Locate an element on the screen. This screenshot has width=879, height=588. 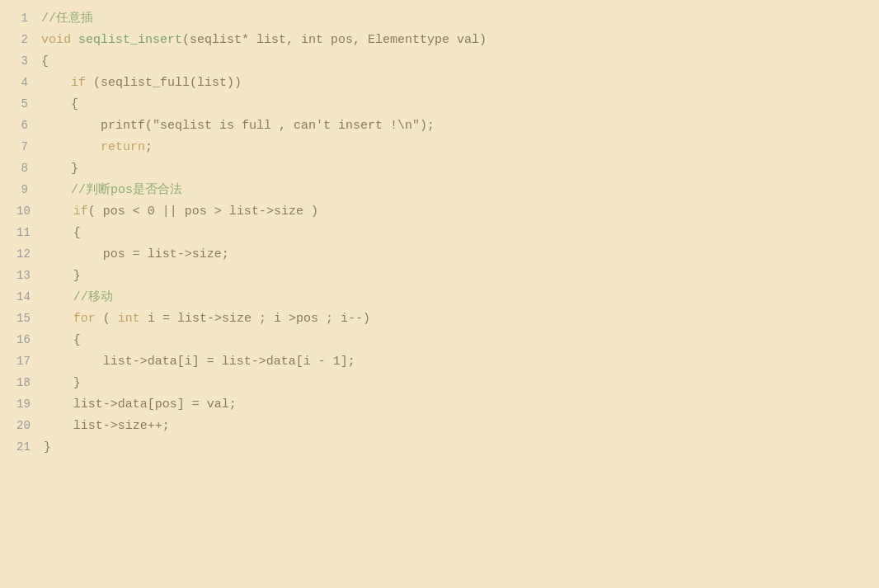
line-number: 13 is located at coordinates (21, 275).